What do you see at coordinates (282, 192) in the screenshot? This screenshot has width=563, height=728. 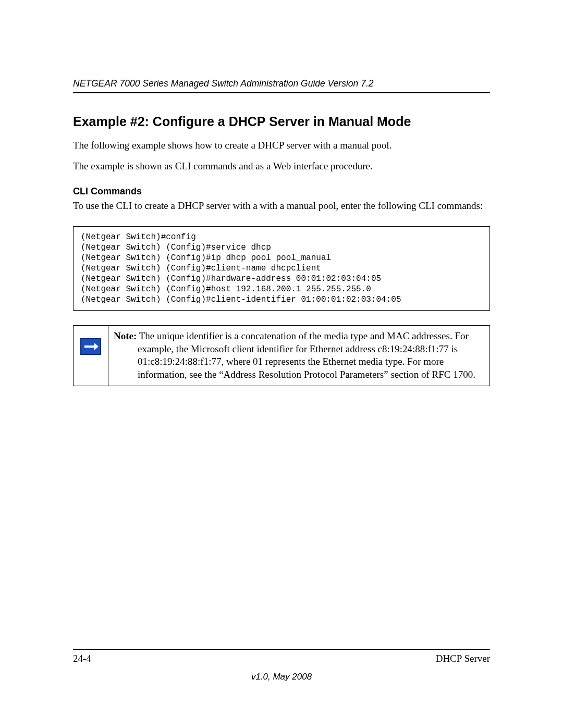 I see `cli-heading: CLI Commands` at bounding box center [282, 192].